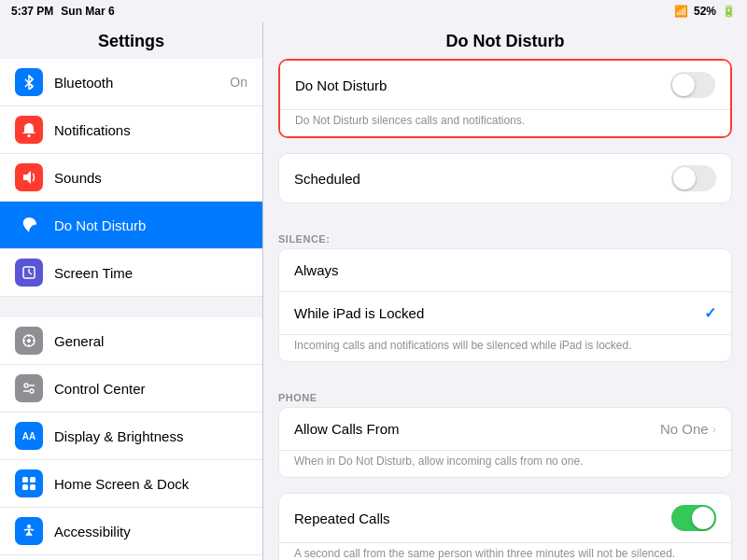  I want to click on scheduled-section: Scheduled, so click(505, 178).